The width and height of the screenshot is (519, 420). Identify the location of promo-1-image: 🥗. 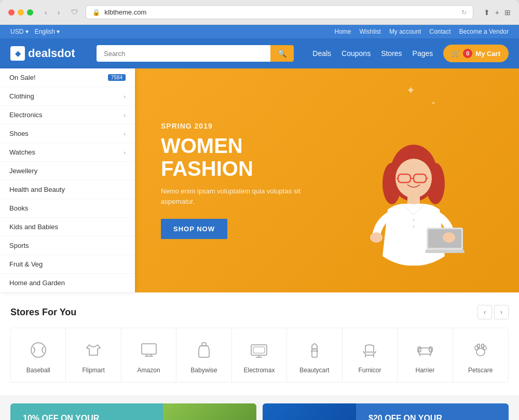
(210, 412).